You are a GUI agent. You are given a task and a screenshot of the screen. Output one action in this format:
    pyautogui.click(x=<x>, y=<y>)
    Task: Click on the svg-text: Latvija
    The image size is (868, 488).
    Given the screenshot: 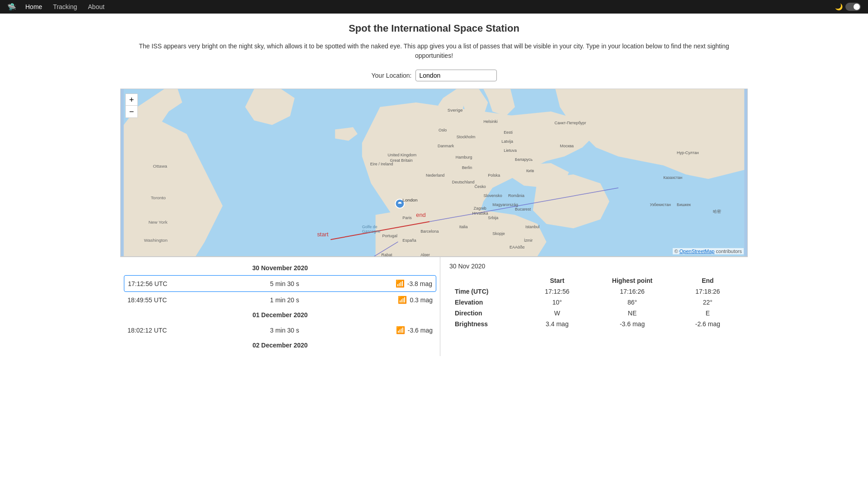 What is the action you would take?
    pyautogui.click(x=507, y=141)
    